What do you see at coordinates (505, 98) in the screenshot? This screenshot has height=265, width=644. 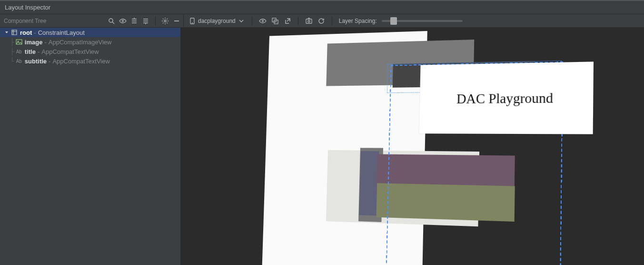 I see `render-title-text: DAC Playground` at bounding box center [505, 98].